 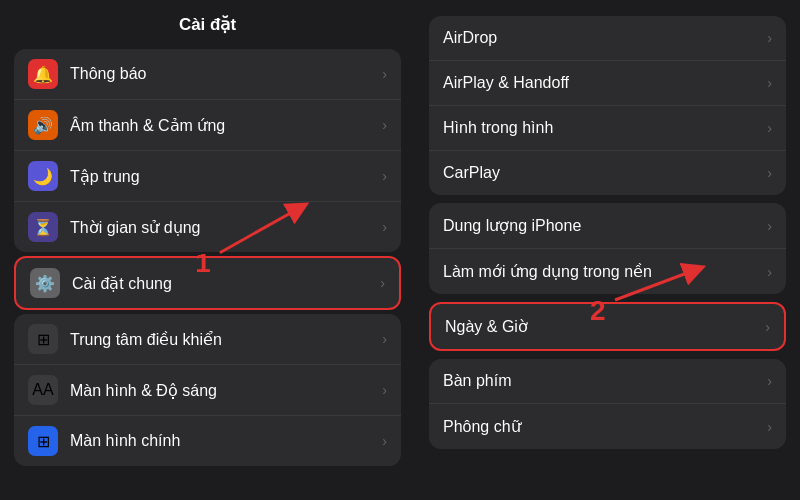 What do you see at coordinates (384, 227) in the screenshot?
I see `screentime-chevron: ›` at bounding box center [384, 227].